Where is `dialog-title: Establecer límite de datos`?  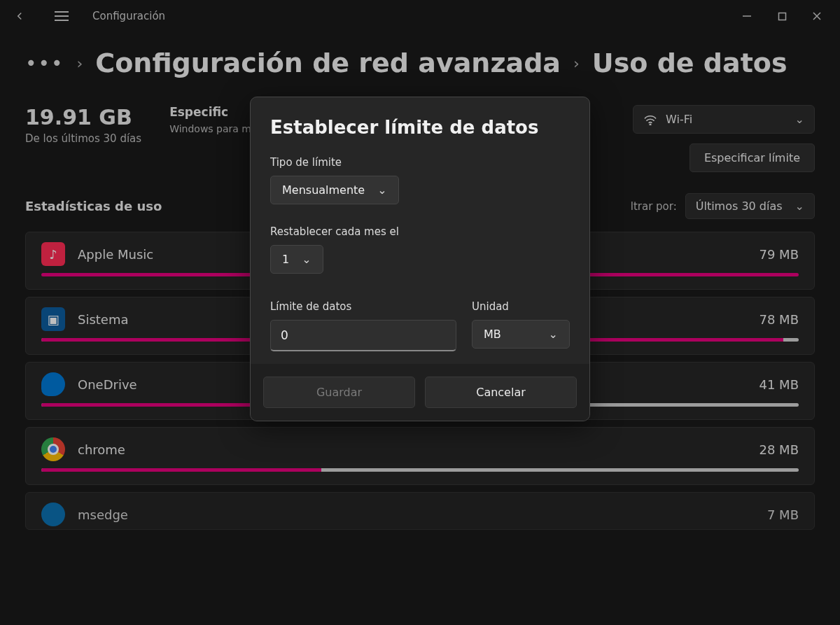
dialog-title: Establecer límite de datos is located at coordinates (420, 127).